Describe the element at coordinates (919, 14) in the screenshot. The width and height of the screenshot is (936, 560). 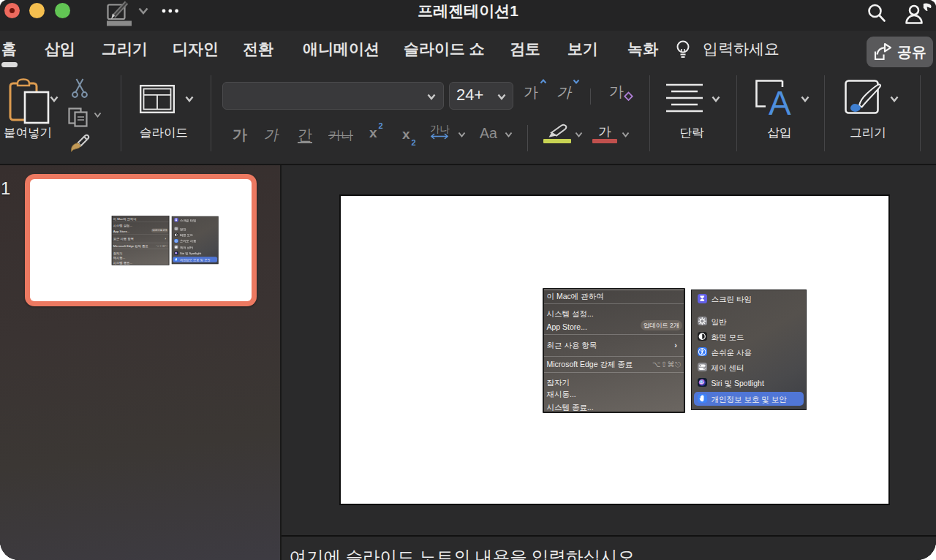
I see `presence-button` at that location.